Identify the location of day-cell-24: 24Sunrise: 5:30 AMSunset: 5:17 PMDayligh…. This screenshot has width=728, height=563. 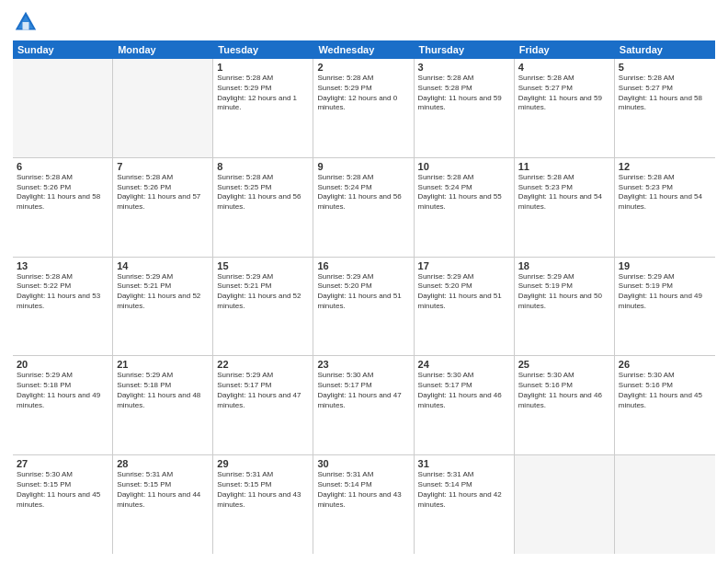
(465, 405).